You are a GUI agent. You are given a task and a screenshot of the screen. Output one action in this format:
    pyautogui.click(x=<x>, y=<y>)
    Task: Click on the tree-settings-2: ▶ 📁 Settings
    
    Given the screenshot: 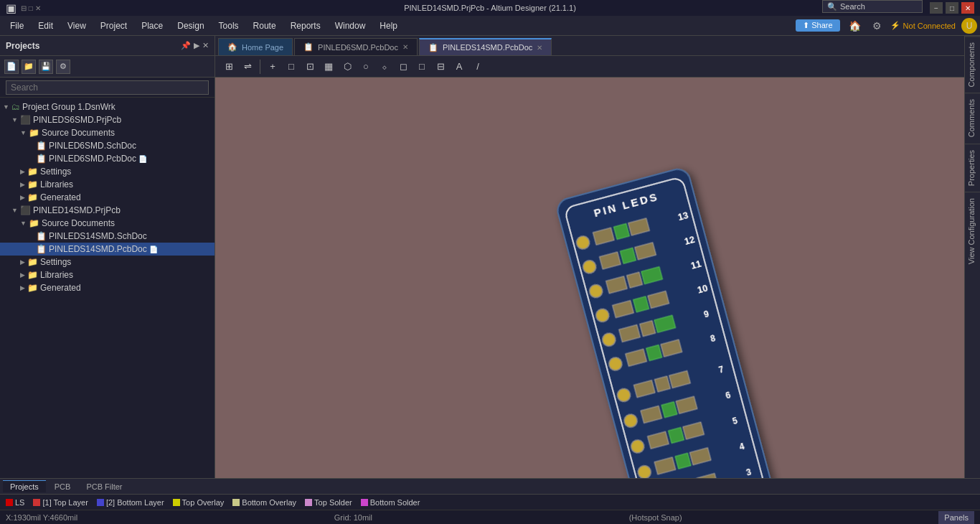 What is the action you would take?
    pyautogui.click(x=108, y=262)
    